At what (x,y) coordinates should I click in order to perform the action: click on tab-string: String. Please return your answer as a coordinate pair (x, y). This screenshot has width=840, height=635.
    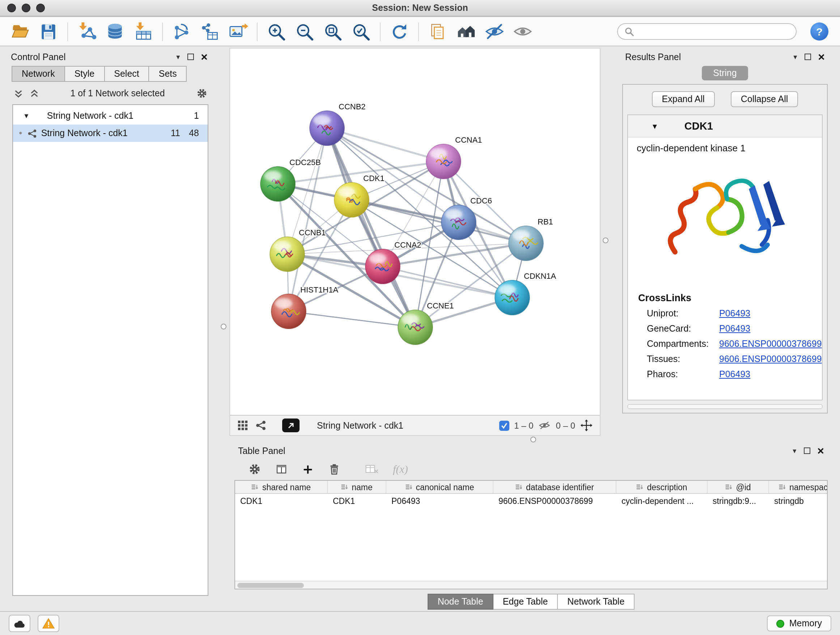
    Looking at the image, I should click on (725, 73).